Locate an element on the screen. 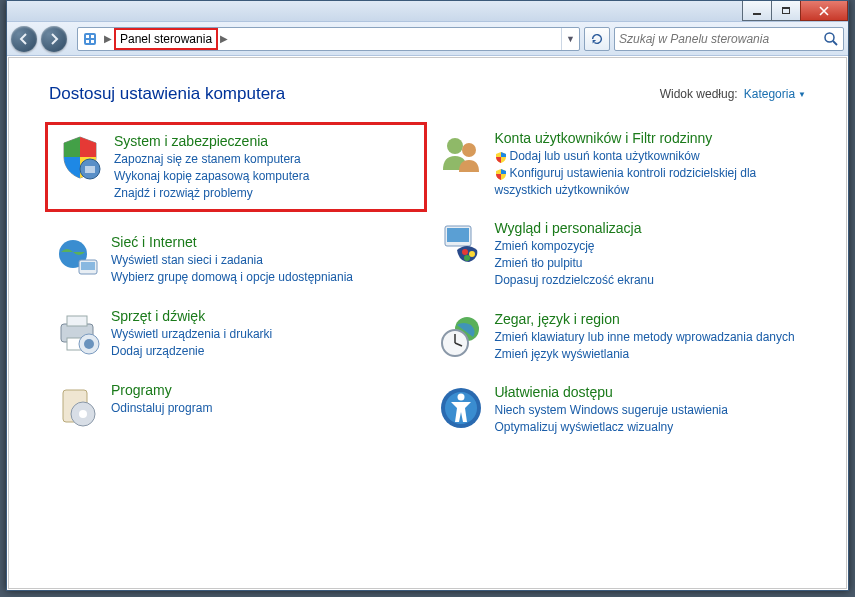 This screenshot has height=597, width=855. category-body: Ułatwienia dostępu Niech system Windows … is located at coordinates (649, 410).